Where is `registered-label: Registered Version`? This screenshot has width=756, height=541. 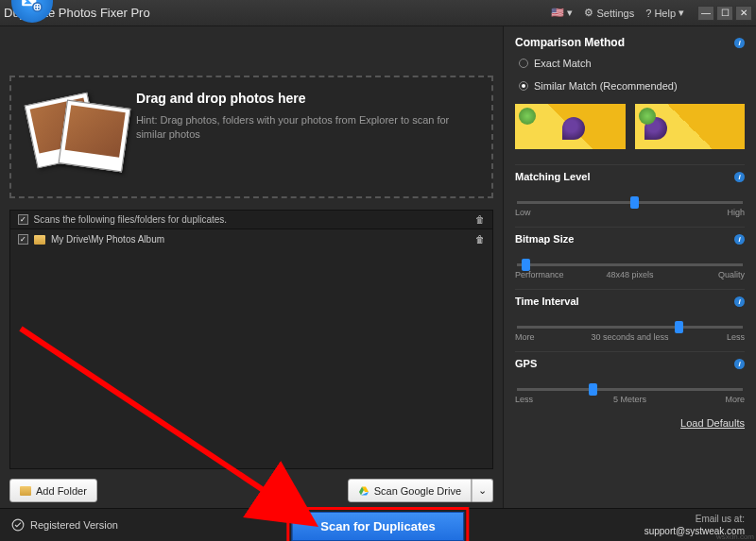 registered-label: Registered Version is located at coordinates (64, 525).